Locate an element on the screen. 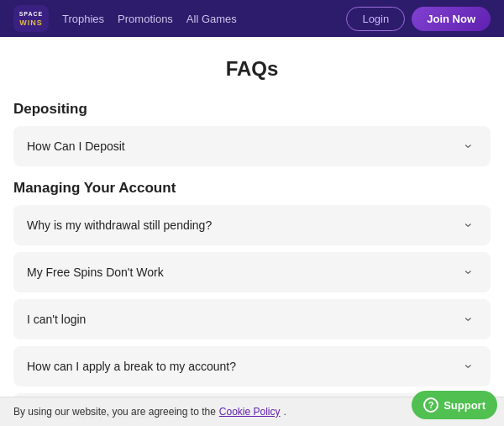 Image resolution: width=504 pixels, height=426 pixels. faq-item-deposit-label: How Can I Deposit is located at coordinates (76, 146).